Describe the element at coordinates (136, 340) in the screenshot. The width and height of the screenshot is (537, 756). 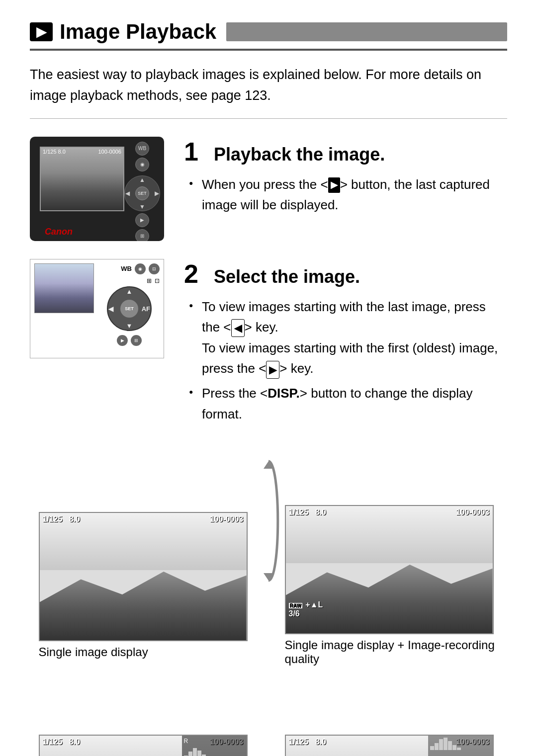
I see `cam2-grid-btn: ⊞` at that location.